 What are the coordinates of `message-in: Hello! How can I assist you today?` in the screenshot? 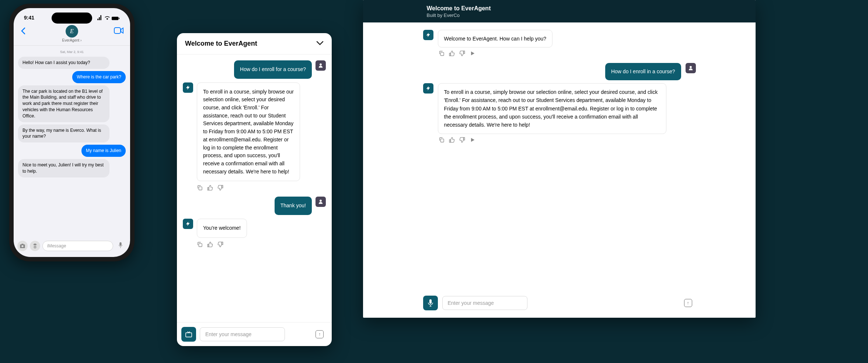 It's located at (64, 63).